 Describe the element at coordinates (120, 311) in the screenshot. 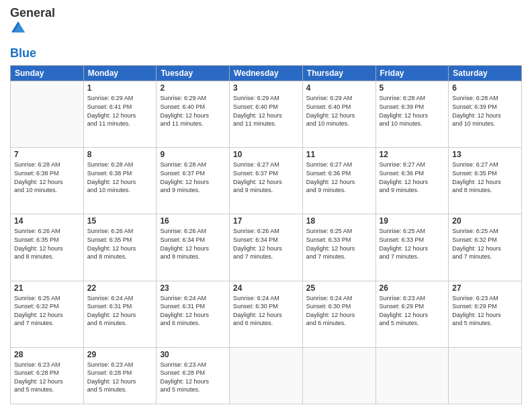

I see `cell-content: Sunrise: 6:24 AM Sunset: 6:31 PM Dayligh…` at that location.